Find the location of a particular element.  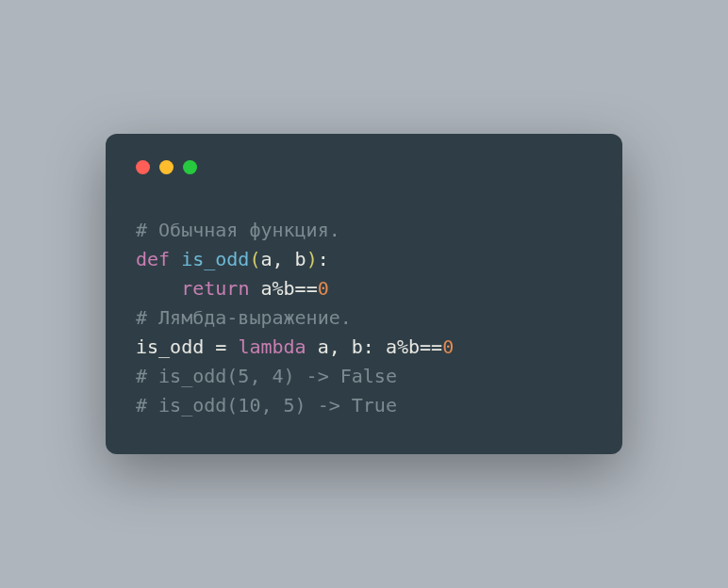

assignment: is_odd = is located at coordinates (187, 347).